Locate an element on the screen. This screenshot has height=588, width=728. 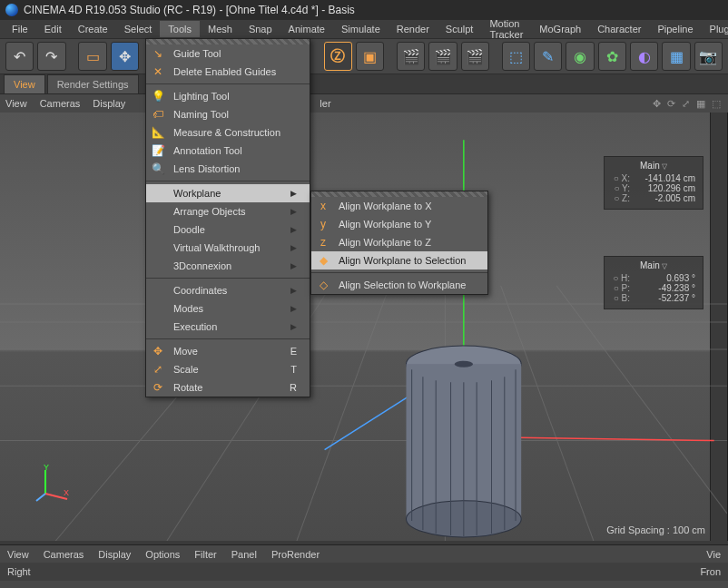
menu-item-label: Doodle is located at coordinates (189, 230).